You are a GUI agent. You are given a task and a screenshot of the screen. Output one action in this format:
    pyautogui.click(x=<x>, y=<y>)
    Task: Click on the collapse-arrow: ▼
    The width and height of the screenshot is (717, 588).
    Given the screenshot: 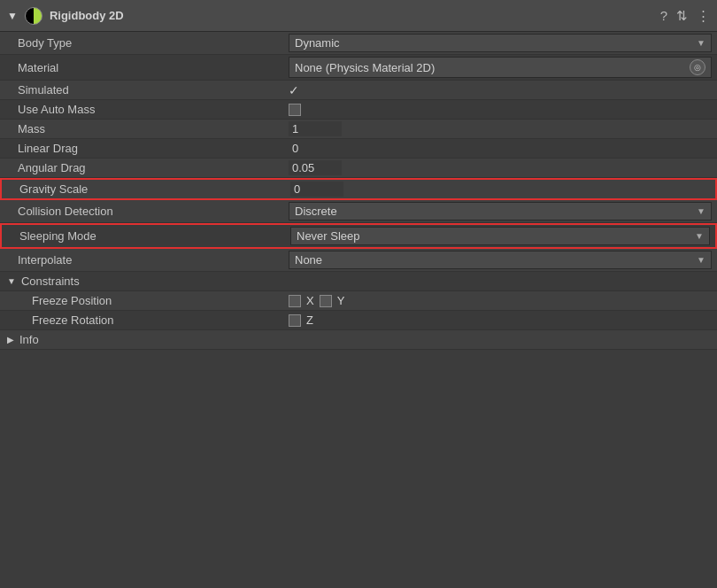 What is the action you would take?
    pyautogui.click(x=12, y=16)
    